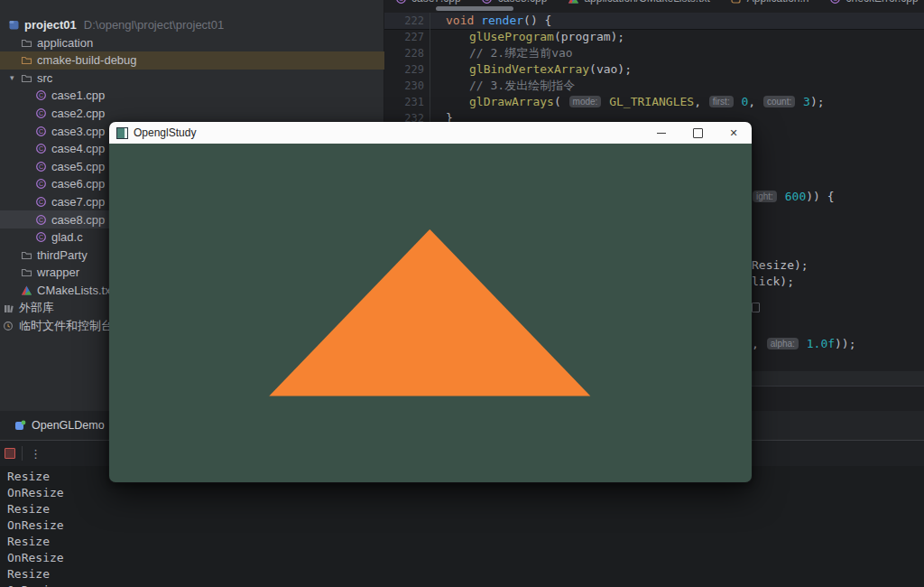  Describe the element at coordinates (654, 70) in the screenshot. I see `code-line-229: 229glBindVertexArray(vao);` at that location.